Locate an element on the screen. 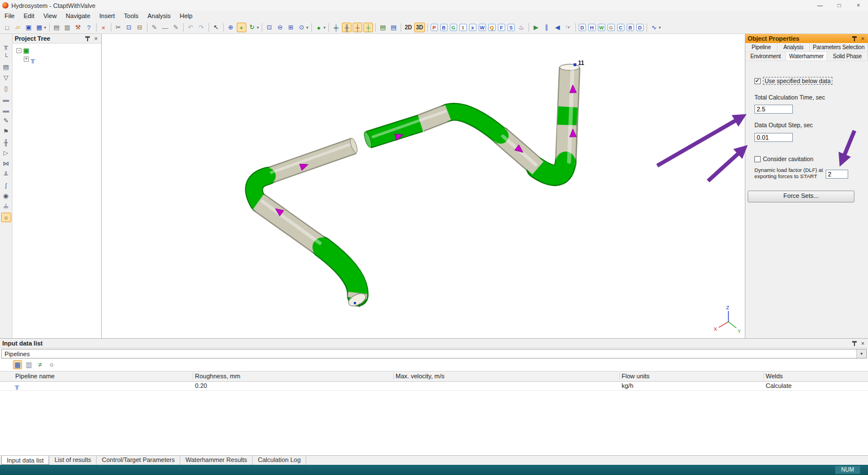  insert-support-button: S is located at coordinates (511, 27).